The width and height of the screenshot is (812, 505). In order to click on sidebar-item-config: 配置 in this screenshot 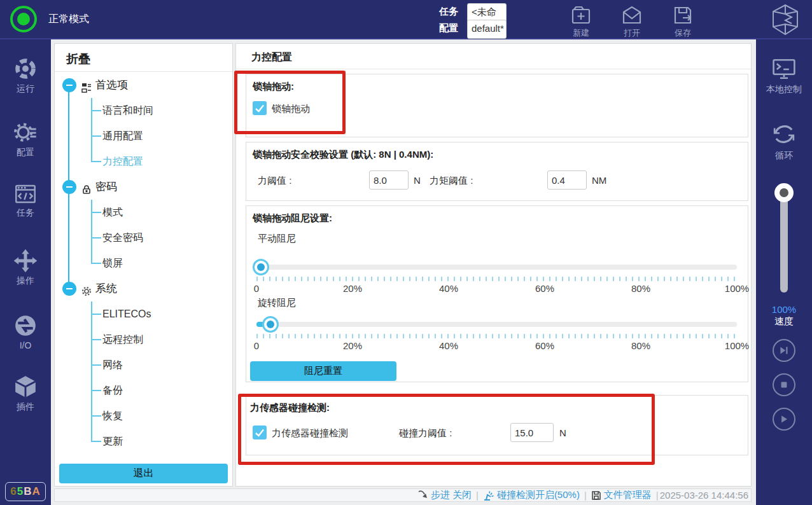, I will do `click(25, 139)`.